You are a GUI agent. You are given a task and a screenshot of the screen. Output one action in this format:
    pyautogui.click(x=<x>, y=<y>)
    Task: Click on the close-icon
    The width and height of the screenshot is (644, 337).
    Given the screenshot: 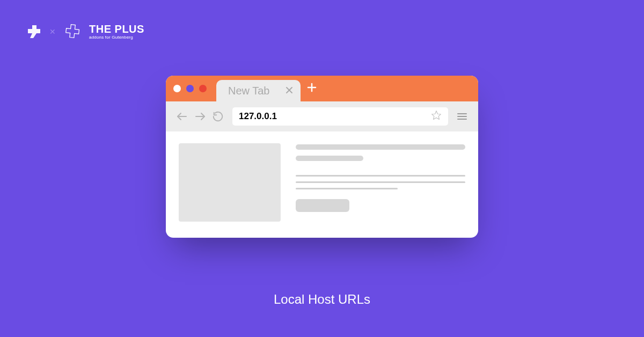 What is the action you would take?
    pyautogui.click(x=289, y=91)
    